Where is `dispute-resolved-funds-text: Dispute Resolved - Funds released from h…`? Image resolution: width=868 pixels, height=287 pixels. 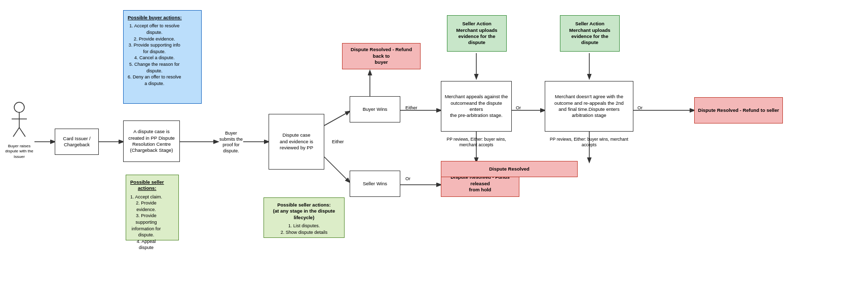 dispute-resolved-funds-text: Dispute Resolved - Funds released from h… is located at coordinates (480, 183).